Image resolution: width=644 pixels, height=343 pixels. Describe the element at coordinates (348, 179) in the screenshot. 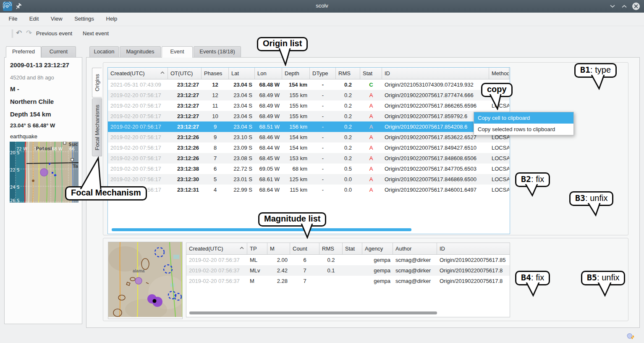

I see `cell-rms: 0.0` at that location.